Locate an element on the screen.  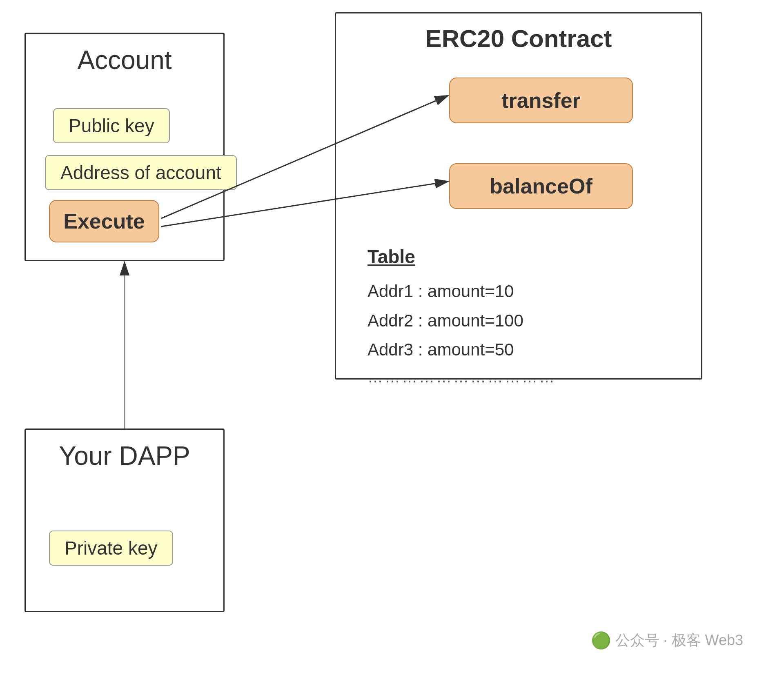
table-row-2: Addr2 : amount=100 is located at coordinates (462, 321).